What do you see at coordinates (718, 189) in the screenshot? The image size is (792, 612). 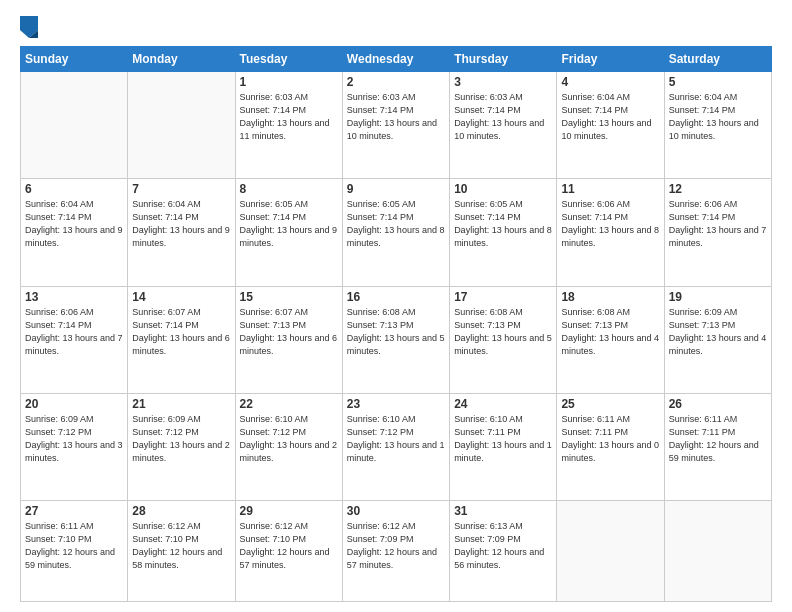 I see `day-number: 12` at bounding box center [718, 189].